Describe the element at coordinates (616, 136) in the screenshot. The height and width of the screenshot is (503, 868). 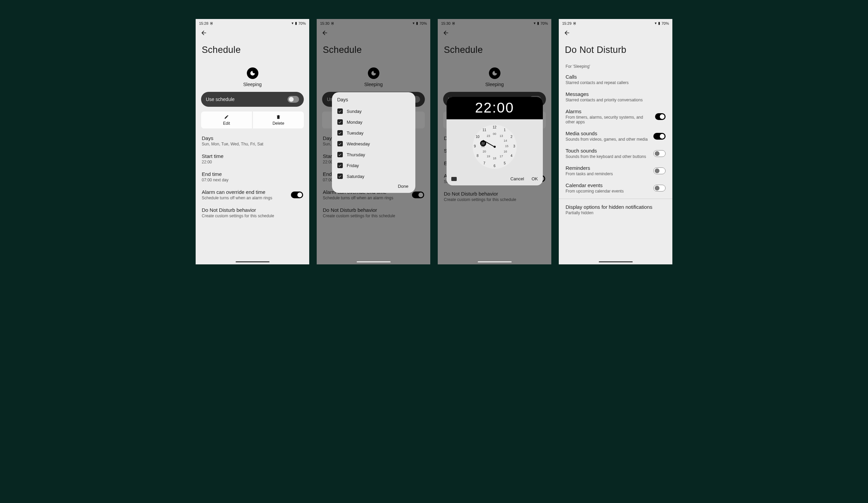
I see `media-item: Media soundsSounds from videos, games, a…` at that location.